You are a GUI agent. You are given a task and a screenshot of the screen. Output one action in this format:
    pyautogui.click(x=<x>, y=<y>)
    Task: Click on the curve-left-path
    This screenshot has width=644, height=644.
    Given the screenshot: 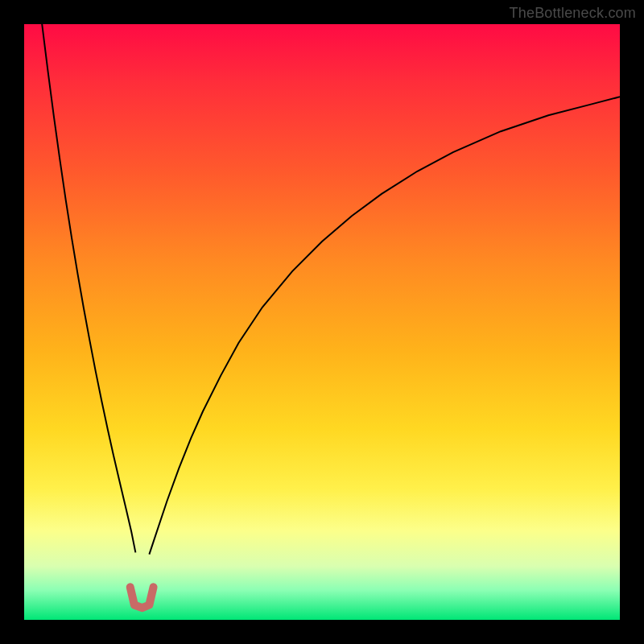 What is the action you would take?
    pyautogui.click(x=89, y=288)
    